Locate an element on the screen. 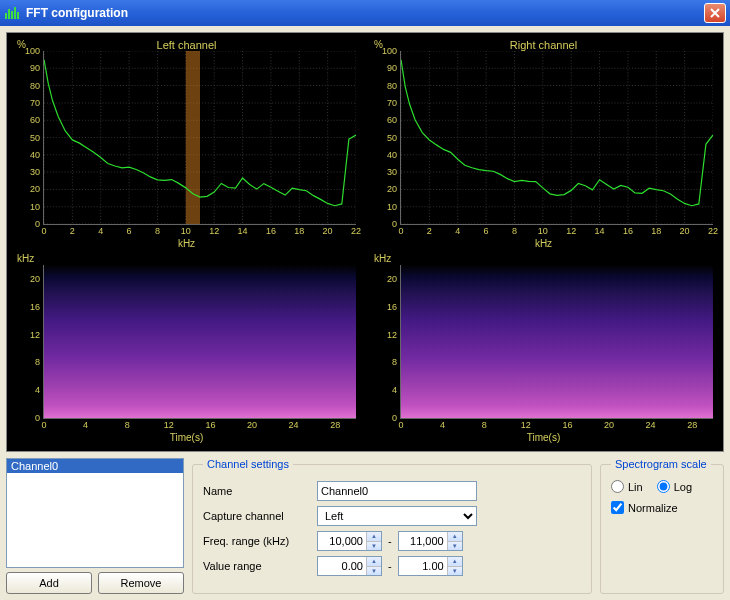  range-dash: - is located at coordinates (390, 541).